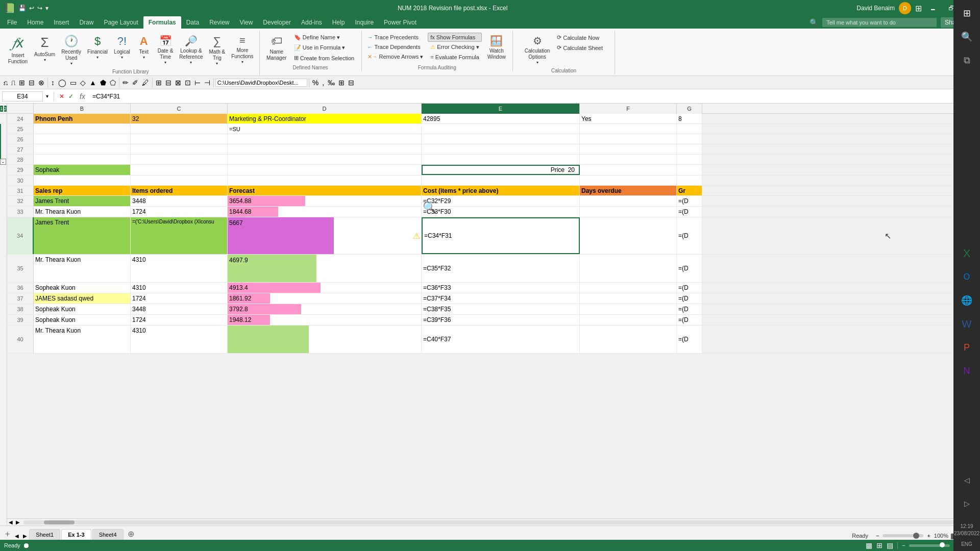 The width and height of the screenshot is (980, 551). What do you see at coordinates (191, 50) in the screenshot?
I see `lookup-reference-btn: 🔎 Lookup &Reference ▾` at bounding box center [191, 50].